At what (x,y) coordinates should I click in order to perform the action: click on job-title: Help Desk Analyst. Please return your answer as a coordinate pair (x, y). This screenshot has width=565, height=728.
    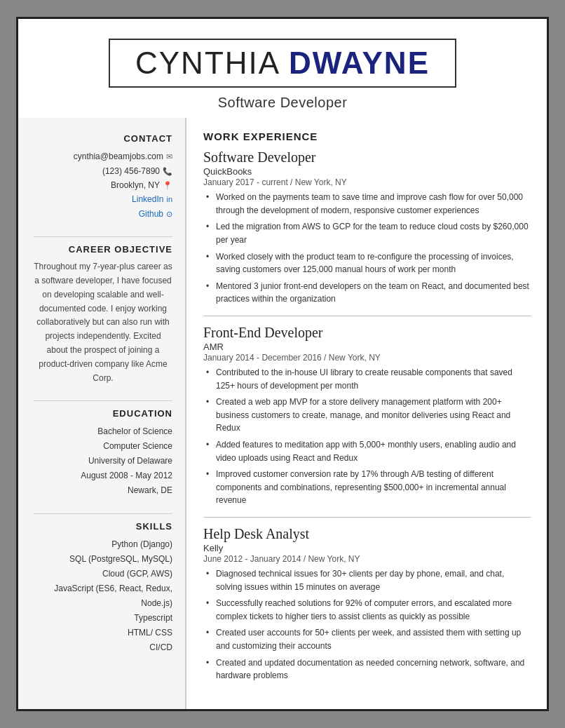
    Looking at the image, I should click on (367, 534).